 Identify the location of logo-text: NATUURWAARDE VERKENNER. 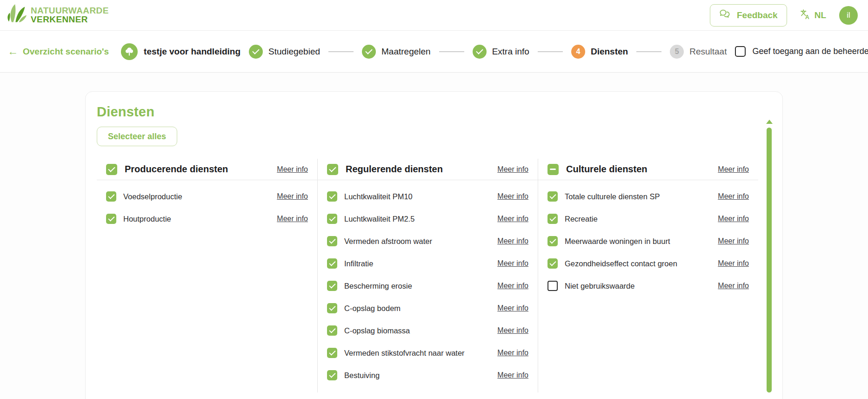
(70, 15).